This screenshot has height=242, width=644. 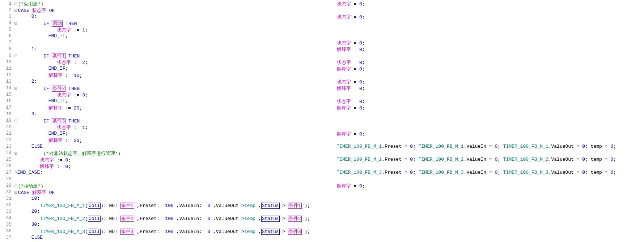 What do you see at coordinates (161, 95) in the screenshot?
I see `line-15: 15 状态字 := 3;` at bounding box center [161, 95].